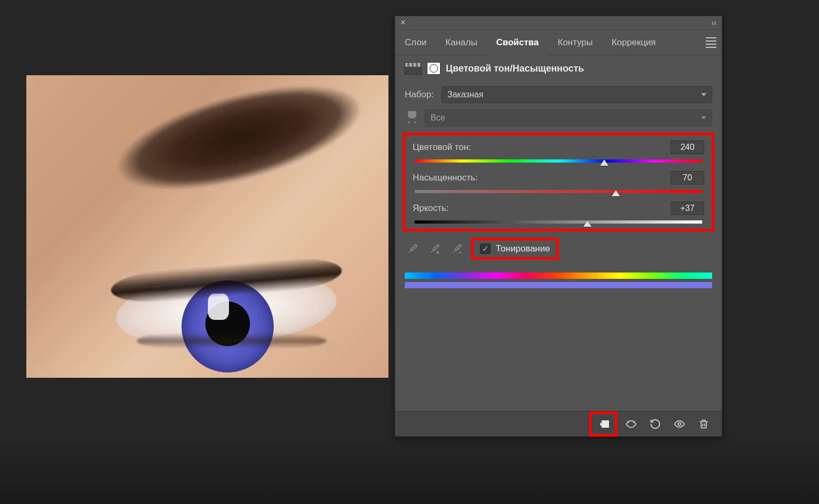  Describe the element at coordinates (558, 276) in the screenshot. I see `input-spectrum` at that location.